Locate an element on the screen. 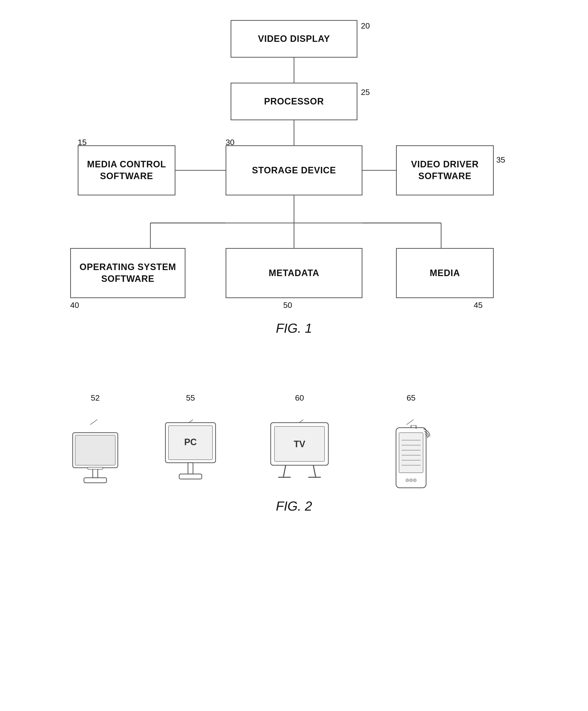  svg-text: PC is located at coordinates (190, 442).